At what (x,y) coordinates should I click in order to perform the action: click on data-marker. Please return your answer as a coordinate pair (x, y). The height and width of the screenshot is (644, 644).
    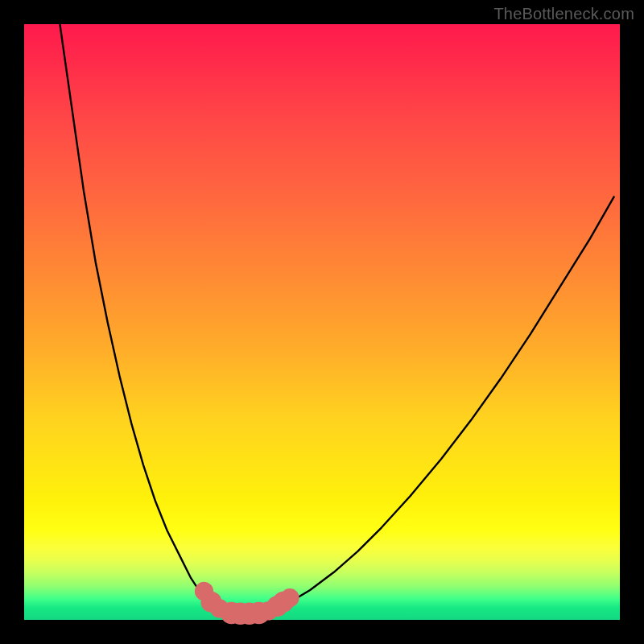
    Looking at the image, I should click on (290, 597).